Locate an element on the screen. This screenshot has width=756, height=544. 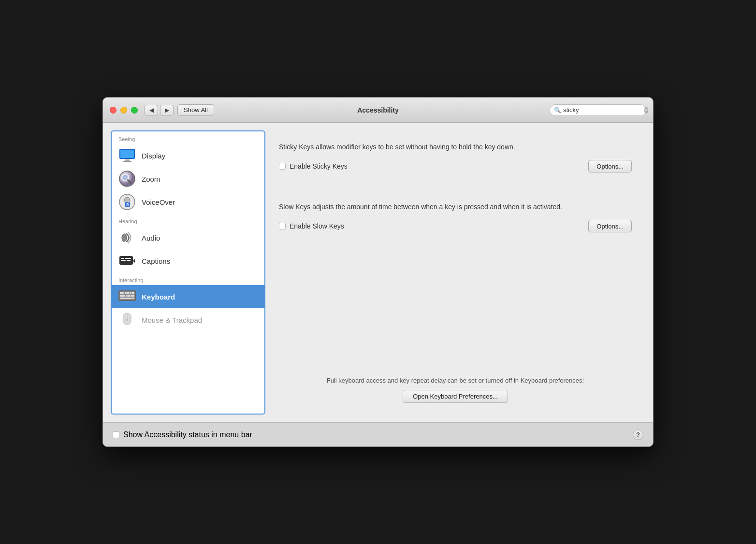
accessibility-status-label: Show Accessibility status in menu bar is located at coordinates (188, 435).